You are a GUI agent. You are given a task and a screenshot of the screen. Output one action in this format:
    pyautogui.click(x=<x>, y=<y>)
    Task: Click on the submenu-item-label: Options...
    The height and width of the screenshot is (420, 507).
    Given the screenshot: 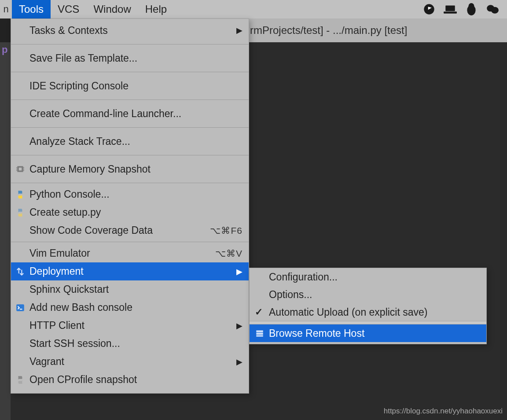 What is the action you would take?
    pyautogui.click(x=290, y=295)
    